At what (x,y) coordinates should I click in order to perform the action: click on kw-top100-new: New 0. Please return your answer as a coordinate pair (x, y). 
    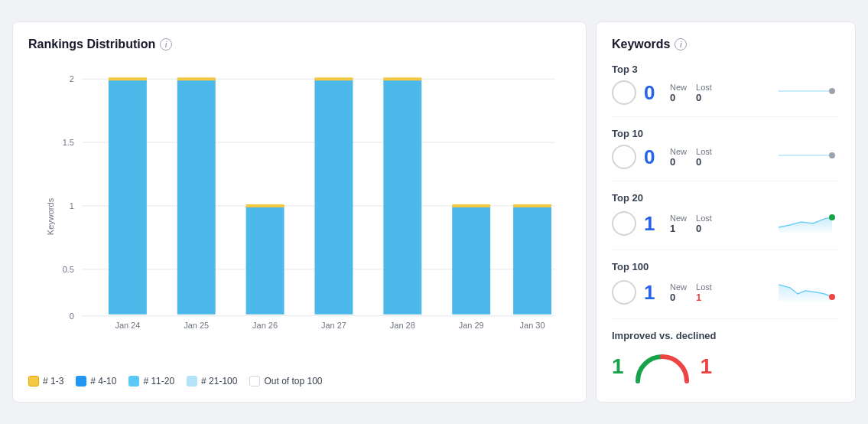
    Looking at the image, I should click on (678, 292).